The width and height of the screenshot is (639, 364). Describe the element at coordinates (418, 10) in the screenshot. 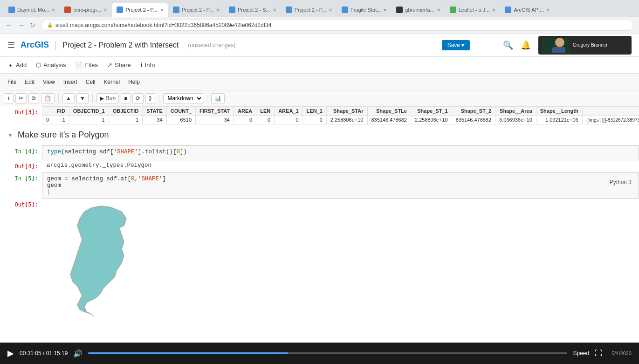

I see `tab-github: gbrunner/a... ✕` at that location.